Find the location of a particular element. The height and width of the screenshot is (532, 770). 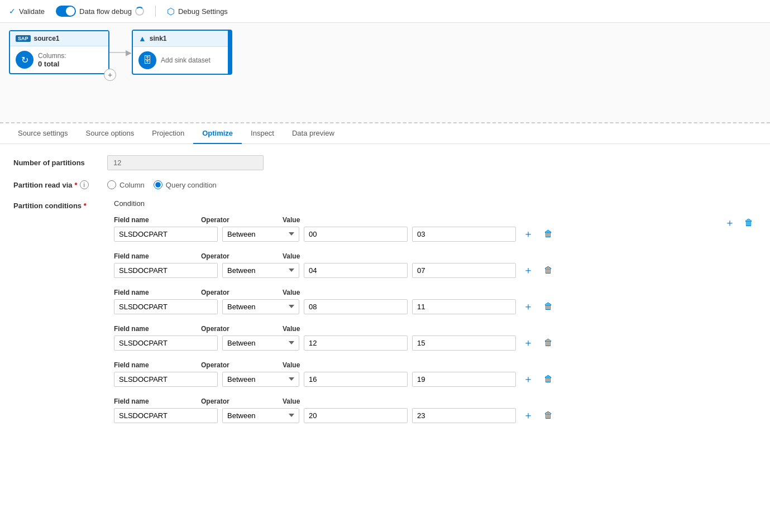

add-row-button-4: ＋ is located at coordinates (528, 379).